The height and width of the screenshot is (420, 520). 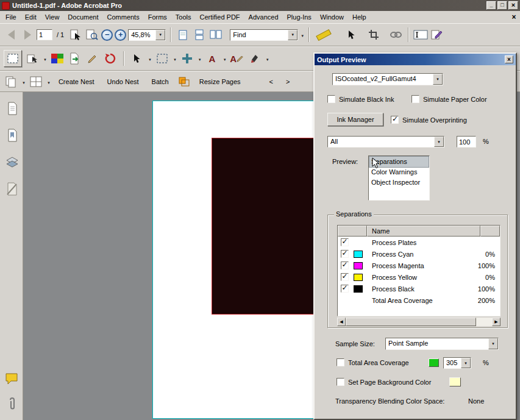 What do you see at coordinates (92, 35) in the screenshot?
I see `snapshot-tool-button` at bounding box center [92, 35].